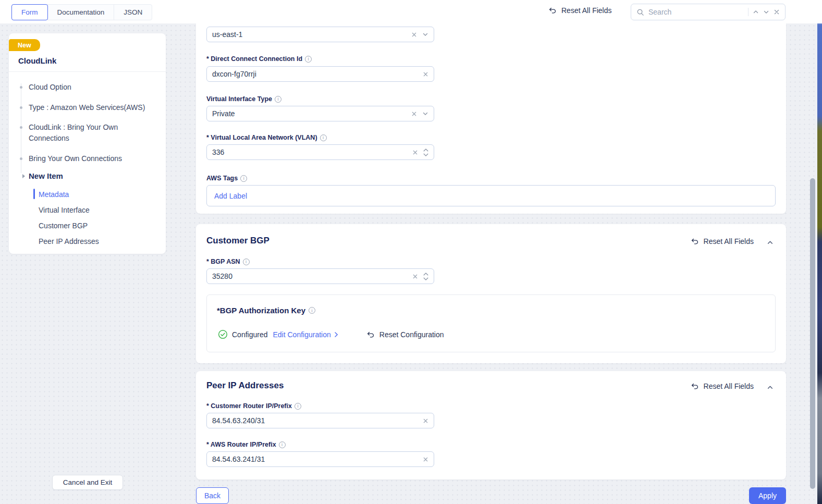 The image size is (822, 504). Describe the element at coordinates (406, 335) in the screenshot. I see `reset-configuration-button: Reset Configuration` at that location.